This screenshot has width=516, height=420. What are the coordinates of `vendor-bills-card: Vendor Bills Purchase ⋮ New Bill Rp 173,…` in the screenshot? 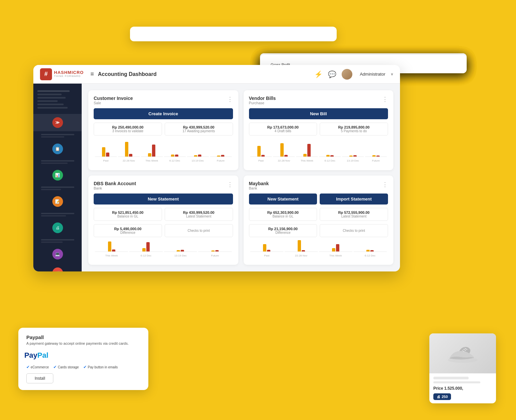 It's located at (319, 130).